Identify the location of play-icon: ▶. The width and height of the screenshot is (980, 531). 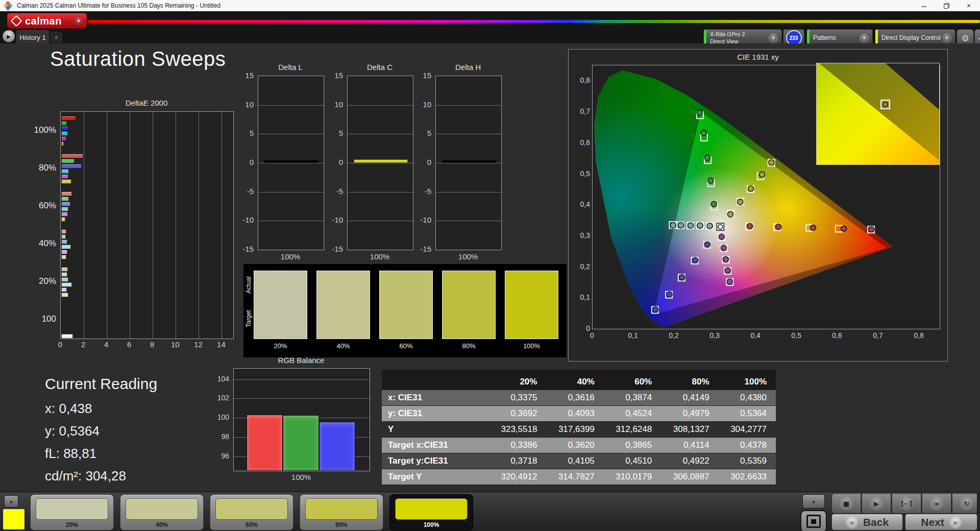
(876, 503).